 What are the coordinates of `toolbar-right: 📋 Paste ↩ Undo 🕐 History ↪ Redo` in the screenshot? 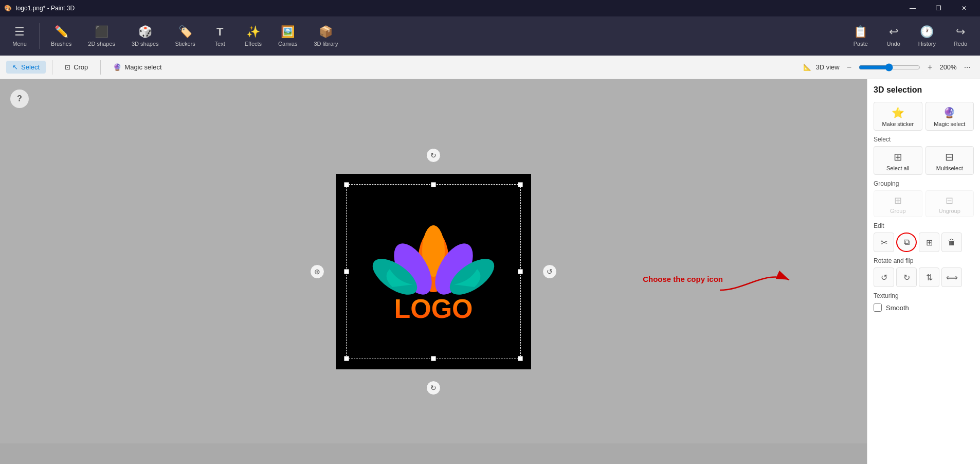 It's located at (911, 36).